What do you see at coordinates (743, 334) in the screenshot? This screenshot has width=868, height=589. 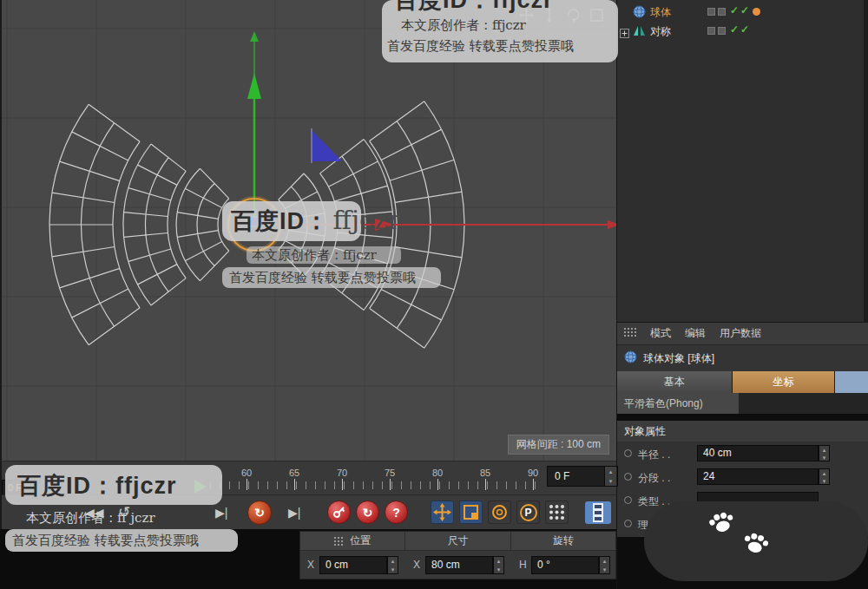 I see `attribute-menubar: 模式 编辑 用户数据` at bounding box center [743, 334].